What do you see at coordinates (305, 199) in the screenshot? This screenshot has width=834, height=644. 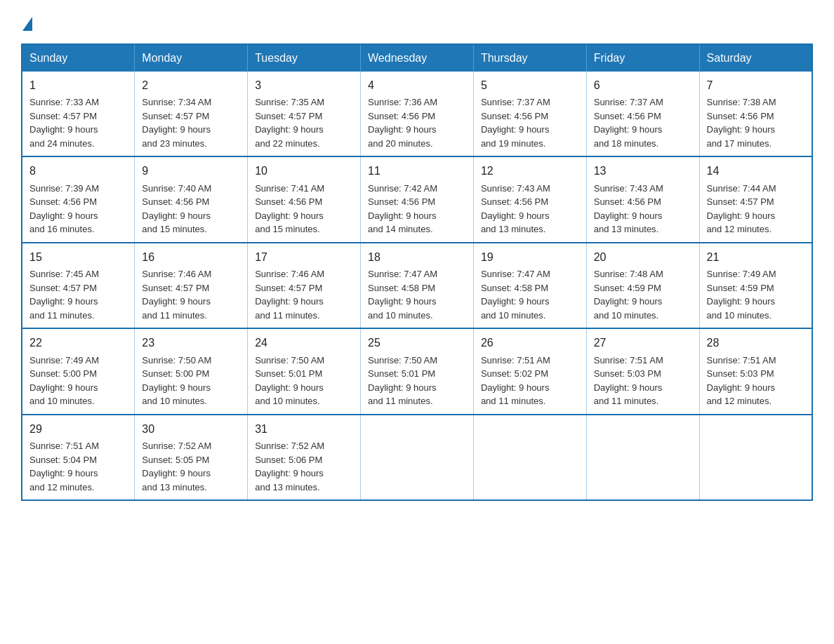 I see `calendar-cell: 10 Sunrise: 7:41 AMSunset: 4:56 PMDaylig…` at bounding box center [305, 199].